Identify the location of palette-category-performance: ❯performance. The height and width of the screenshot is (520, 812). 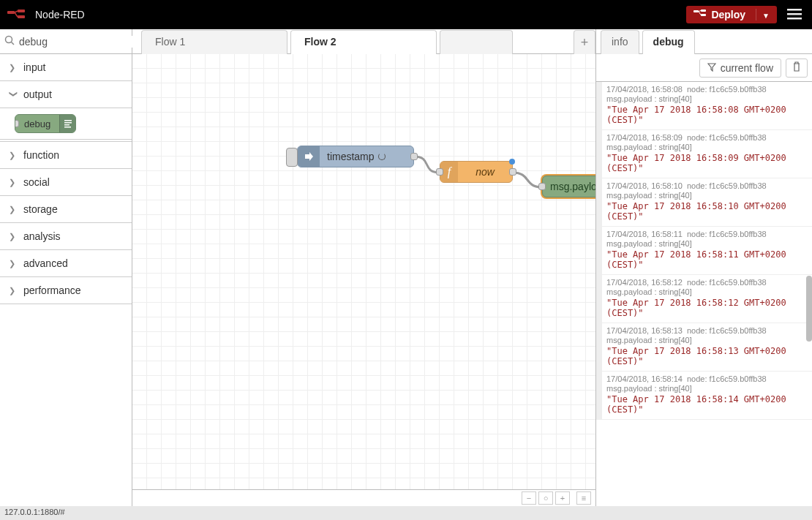
(66, 291).